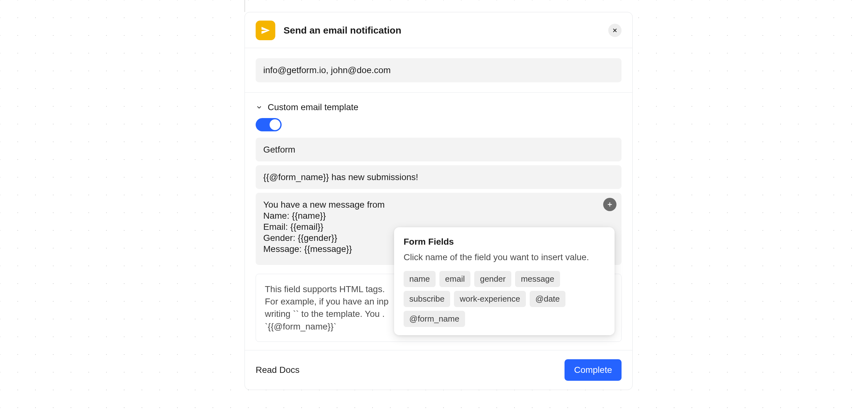 This screenshot has height=414, width=868. What do you see at coordinates (504, 257) in the screenshot?
I see `popover-description: Click name of the field you want to inse…` at bounding box center [504, 257].